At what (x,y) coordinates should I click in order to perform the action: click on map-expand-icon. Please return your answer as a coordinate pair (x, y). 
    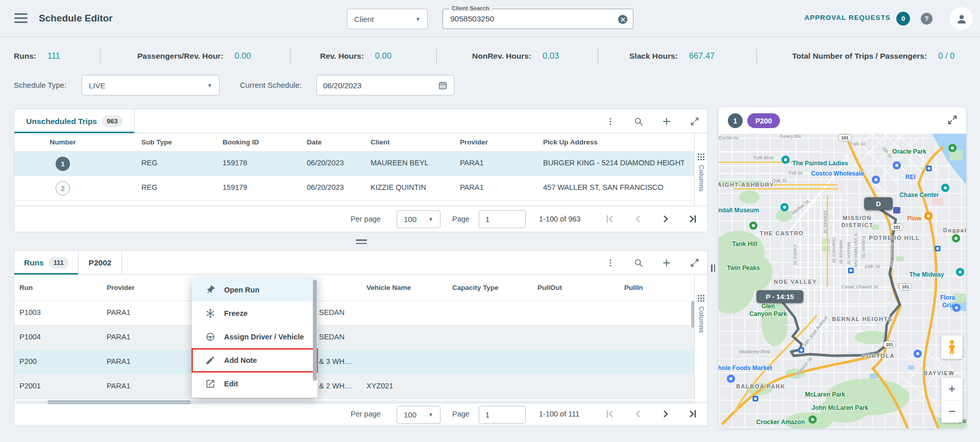
    Looking at the image, I should click on (953, 120).